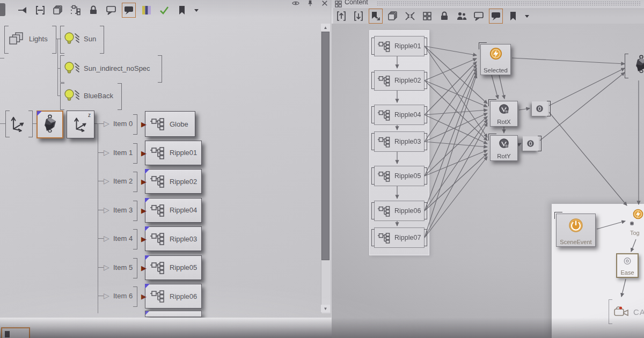 This screenshot has height=338, width=644. What do you see at coordinates (173, 153) in the screenshot?
I see `tree-node-Ripple01: ▶Ripple01` at bounding box center [173, 153].